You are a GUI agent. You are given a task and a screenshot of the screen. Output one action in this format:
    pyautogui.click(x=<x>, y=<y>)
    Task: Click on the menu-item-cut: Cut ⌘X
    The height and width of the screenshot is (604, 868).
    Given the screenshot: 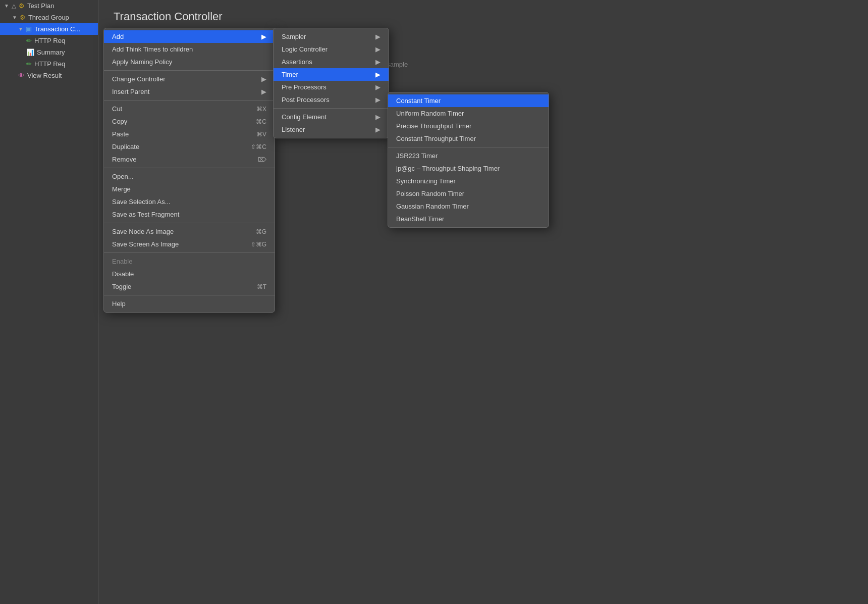 What is the action you would take?
    pyautogui.click(x=189, y=109)
    